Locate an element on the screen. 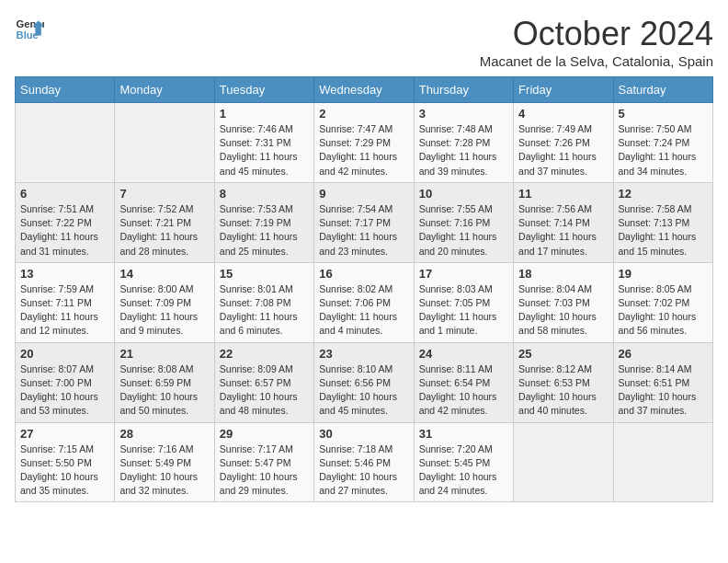 This screenshot has width=728, height=563. calendar-cell: 12Sunrise: 7:58 AMSunset: 7:13 PMDayligh… is located at coordinates (663, 223).